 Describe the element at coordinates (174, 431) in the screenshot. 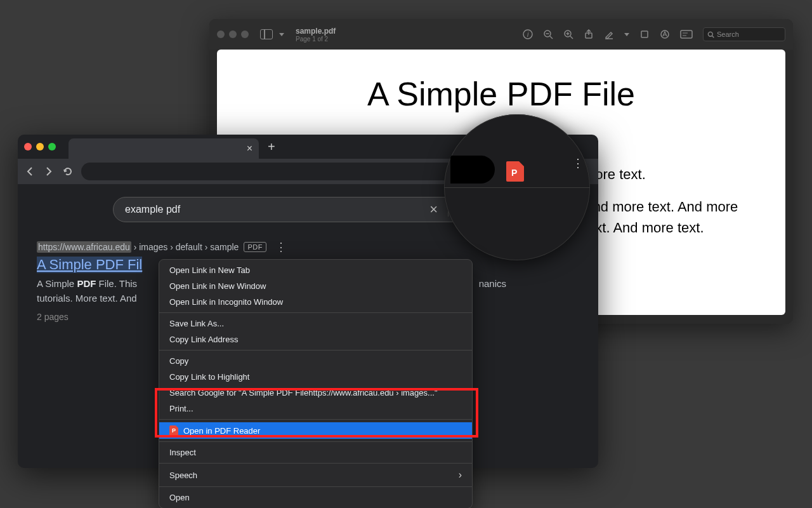

I see `pdf-reader-icon: P` at that location.